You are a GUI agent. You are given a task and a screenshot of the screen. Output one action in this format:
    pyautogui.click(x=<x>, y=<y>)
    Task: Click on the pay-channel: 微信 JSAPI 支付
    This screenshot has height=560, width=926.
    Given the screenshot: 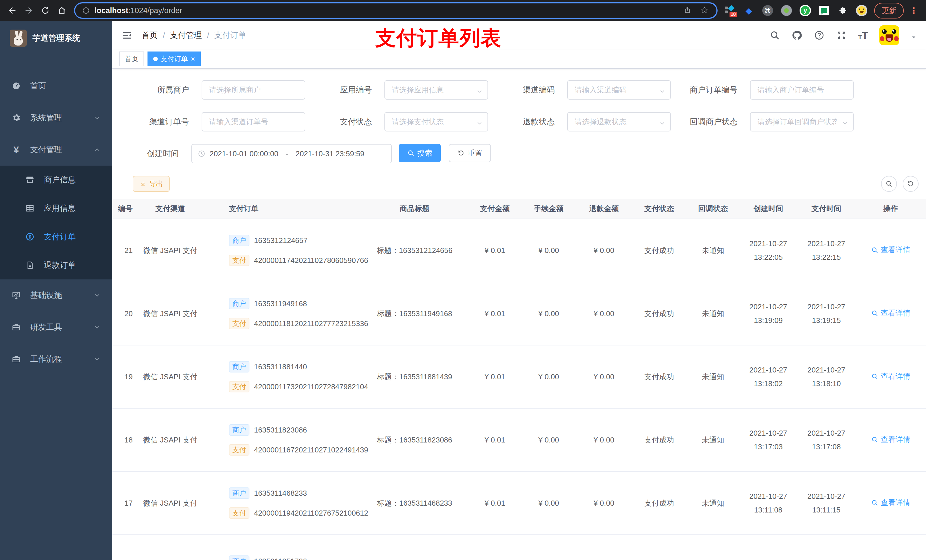 What is the action you would take?
    pyautogui.click(x=170, y=440)
    